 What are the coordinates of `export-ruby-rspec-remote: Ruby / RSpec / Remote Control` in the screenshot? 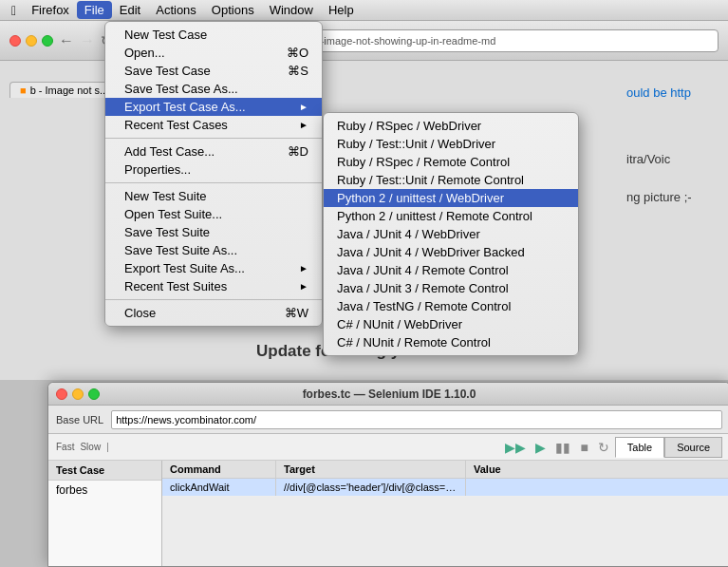 It's located at (451, 161).